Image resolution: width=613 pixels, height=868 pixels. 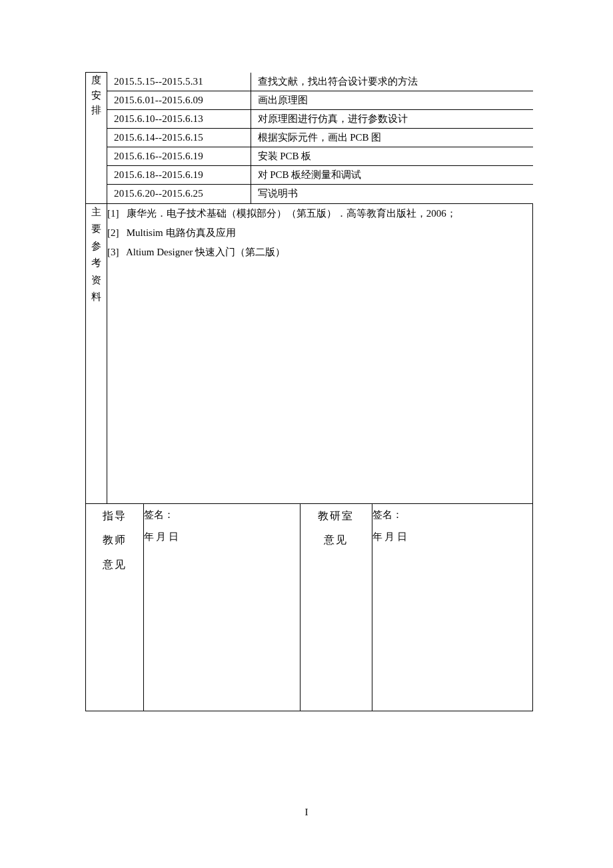 What do you see at coordinates (392, 175) in the screenshot?
I see `schedule-task: 对 PCB 板经测量和调试` at bounding box center [392, 175].